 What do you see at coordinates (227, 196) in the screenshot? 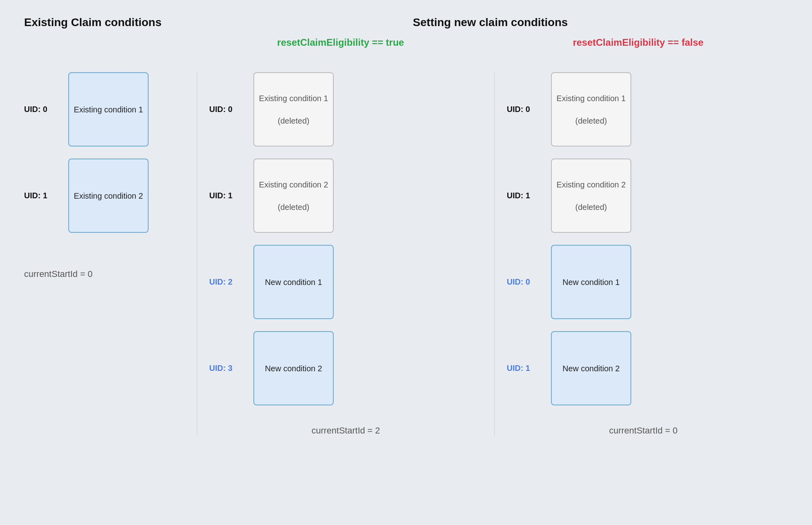
I see `true-uid-1: UID: 1` at bounding box center [227, 196].